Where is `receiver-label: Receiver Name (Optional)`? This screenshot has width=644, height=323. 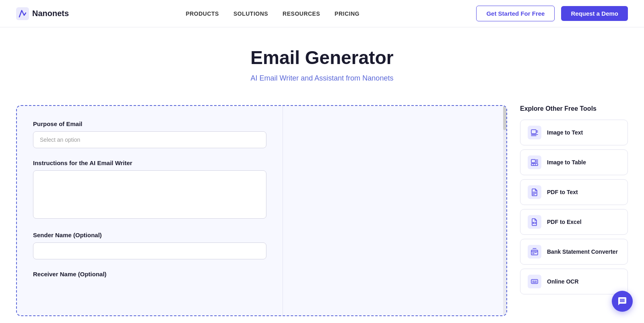
receiver-label: Receiver Name (Optional) is located at coordinates (150, 274).